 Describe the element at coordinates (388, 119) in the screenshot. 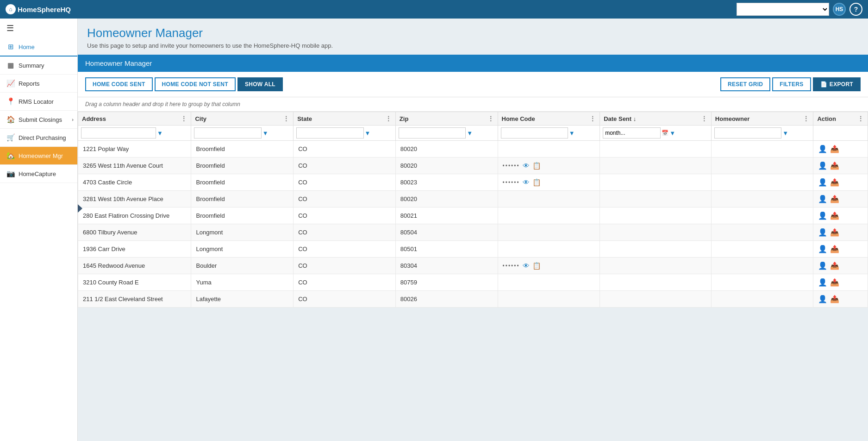

I see `col-state-menu: ⋮` at that location.